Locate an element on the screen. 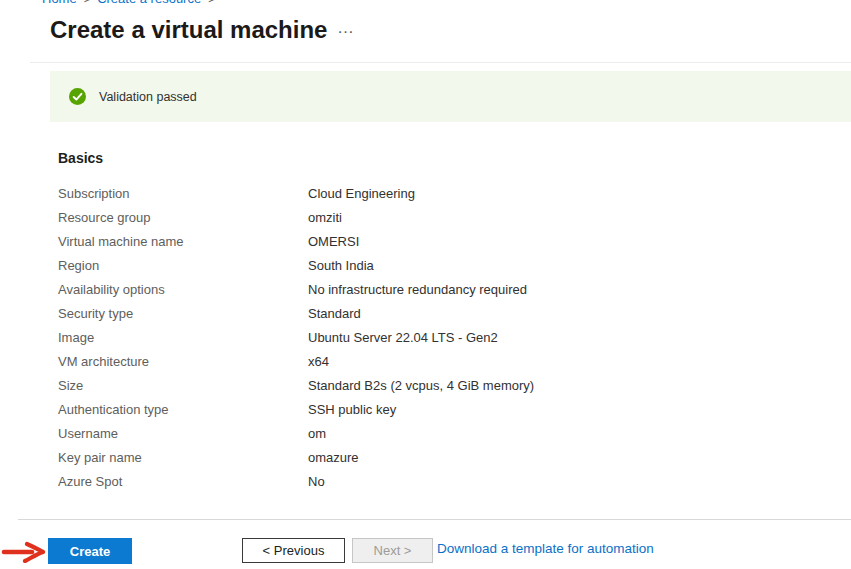 Image resolution: width=851 pixels, height=569 pixels. breadcrumb-link-home: Home is located at coordinates (60, 3).